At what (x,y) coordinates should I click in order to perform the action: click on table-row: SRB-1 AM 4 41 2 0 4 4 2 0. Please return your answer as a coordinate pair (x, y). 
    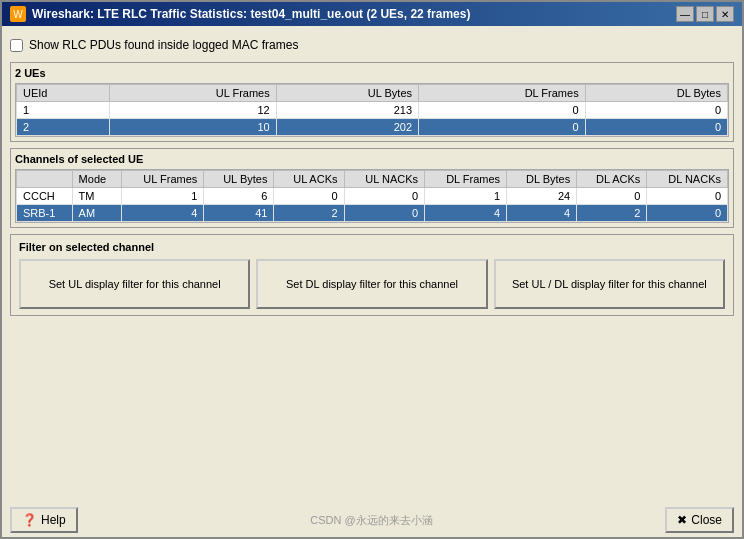
    Looking at the image, I should click on (372, 214).